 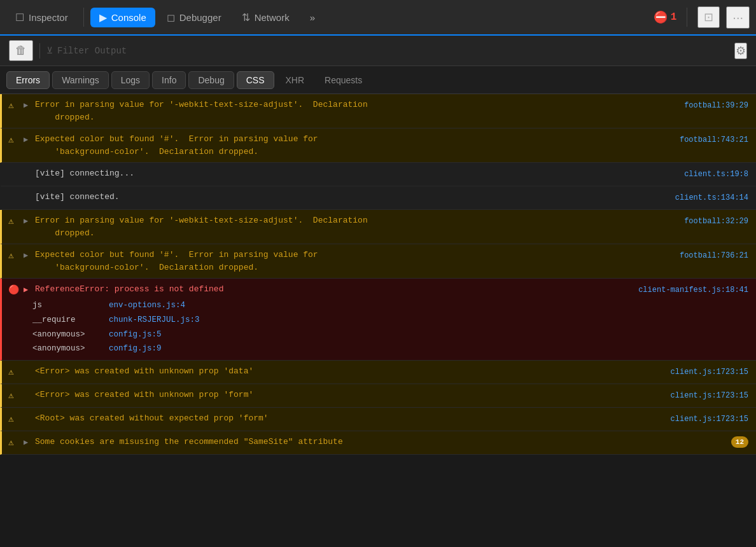 What do you see at coordinates (20, 18) in the screenshot?
I see `inspector-icon: ☐` at bounding box center [20, 18].